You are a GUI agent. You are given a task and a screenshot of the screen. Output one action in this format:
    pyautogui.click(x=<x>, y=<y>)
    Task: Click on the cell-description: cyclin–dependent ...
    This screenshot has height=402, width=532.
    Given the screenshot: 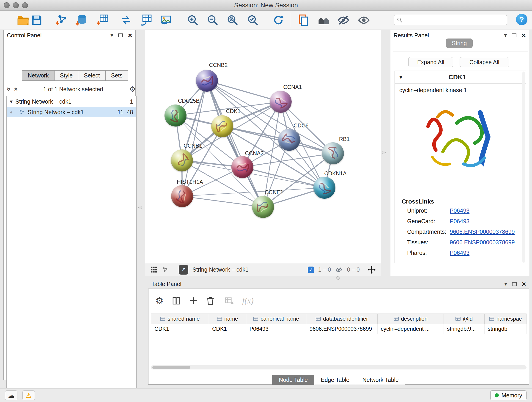 What is the action you would take?
    pyautogui.click(x=411, y=329)
    